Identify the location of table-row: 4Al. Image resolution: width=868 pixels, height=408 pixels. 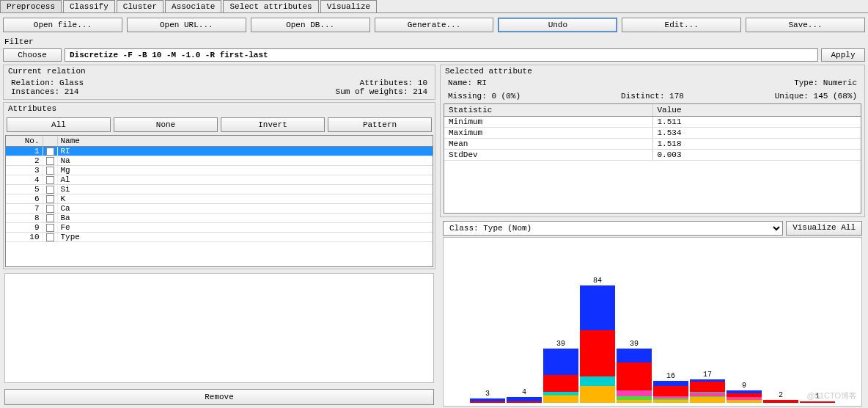
(219, 181).